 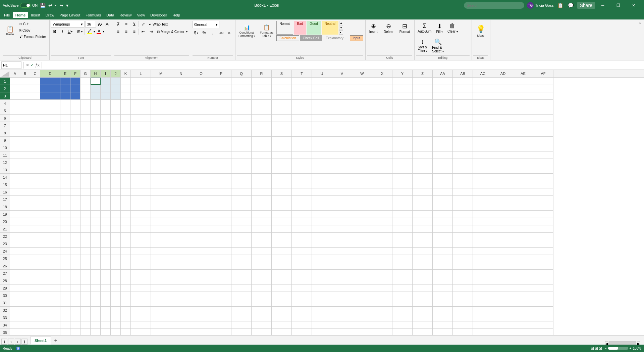 I want to click on cell-W19, so click(x=362, y=214).